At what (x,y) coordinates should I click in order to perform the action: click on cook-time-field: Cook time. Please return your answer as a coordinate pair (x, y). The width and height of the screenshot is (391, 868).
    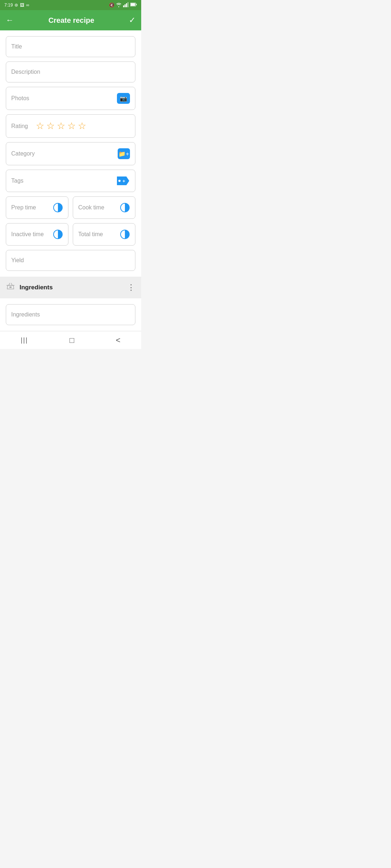
    Looking at the image, I should click on (104, 208).